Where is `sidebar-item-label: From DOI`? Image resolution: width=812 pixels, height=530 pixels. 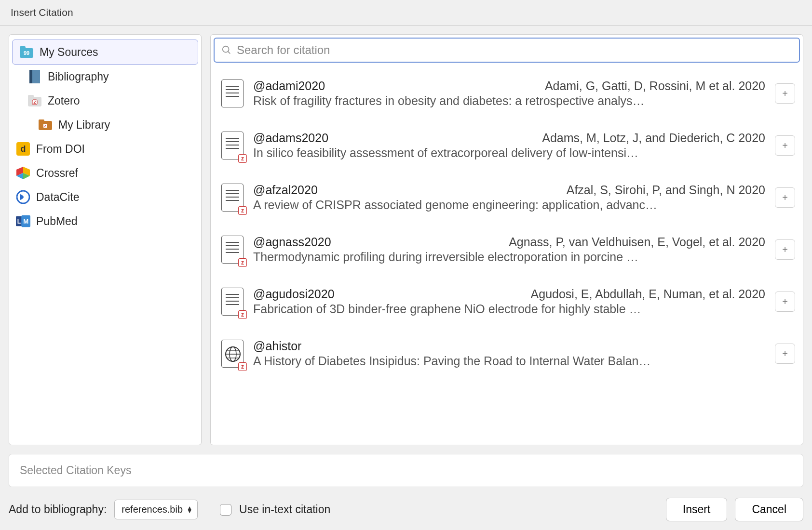
sidebar-item-label: From DOI is located at coordinates (61, 149).